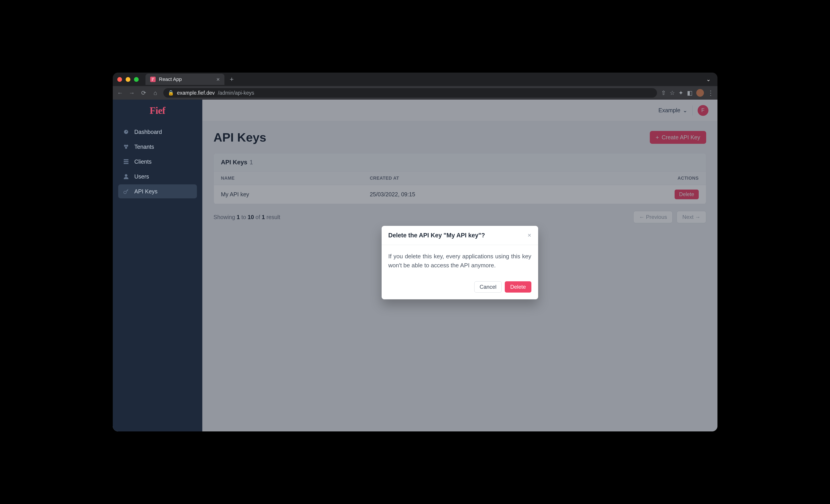 This screenshot has width=830, height=504. What do you see at coordinates (460, 261) in the screenshot?
I see `modal-body: If you delete this key, every applicatio…` at bounding box center [460, 261].